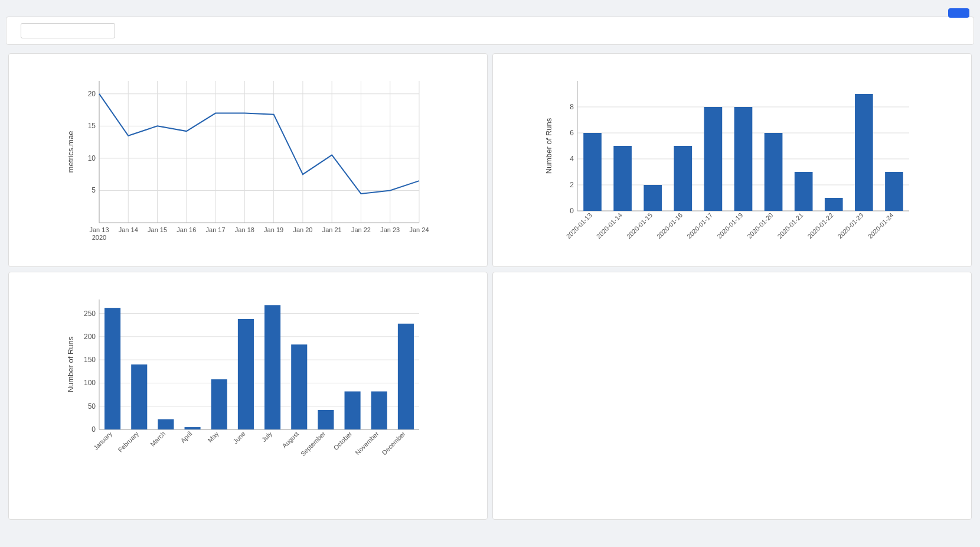 This screenshot has width=980, height=547. I want to click on svg-text: 2020-01-22, so click(820, 226).